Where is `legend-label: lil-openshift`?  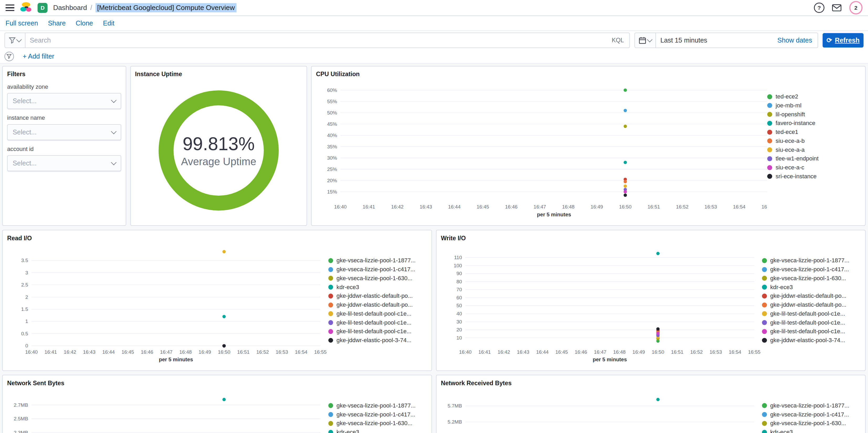
legend-label: lil-openshift is located at coordinates (790, 115).